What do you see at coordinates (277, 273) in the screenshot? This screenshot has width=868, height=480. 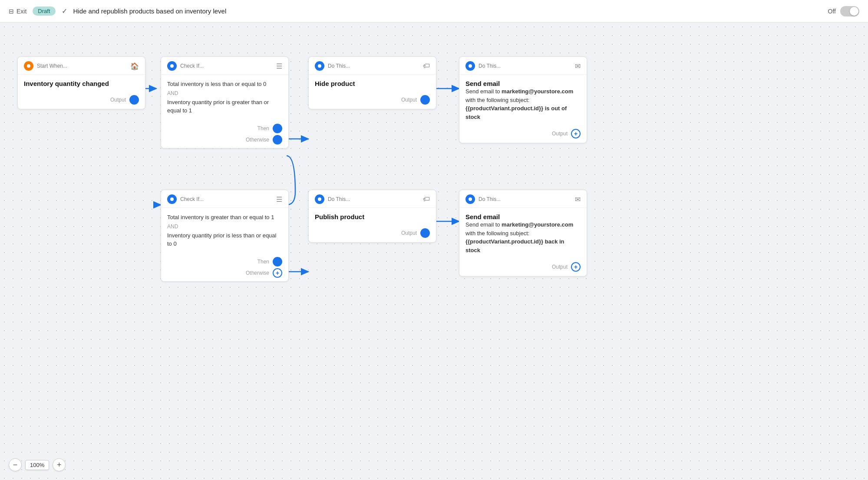 I see `check2-otherwise-connector: +` at bounding box center [277, 273].